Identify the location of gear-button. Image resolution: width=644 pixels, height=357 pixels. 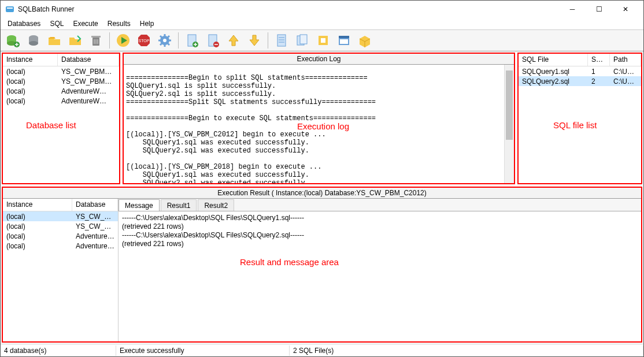
(165, 40).